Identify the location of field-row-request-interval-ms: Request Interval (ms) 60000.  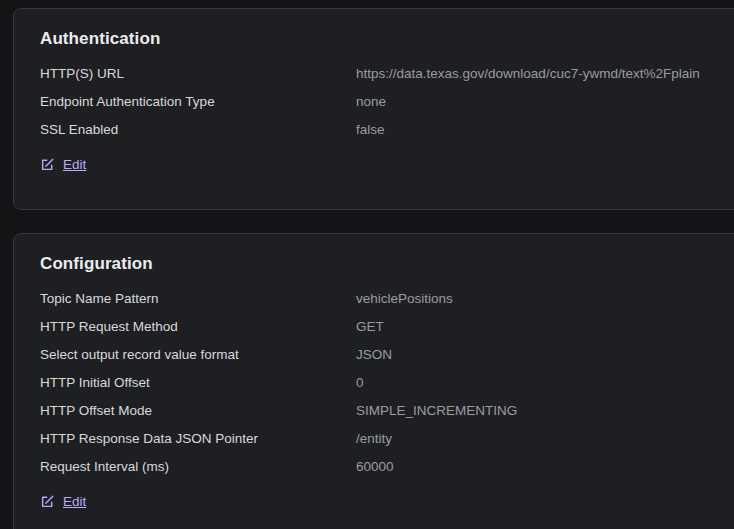
(387, 467).